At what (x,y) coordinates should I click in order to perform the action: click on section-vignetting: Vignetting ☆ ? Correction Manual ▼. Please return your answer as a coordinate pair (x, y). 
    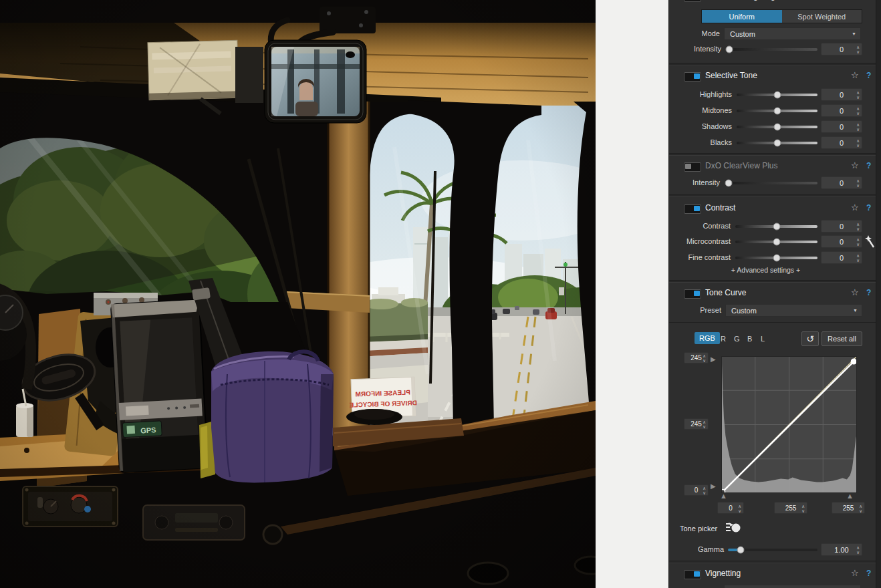
    Looking at the image, I should click on (773, 575).